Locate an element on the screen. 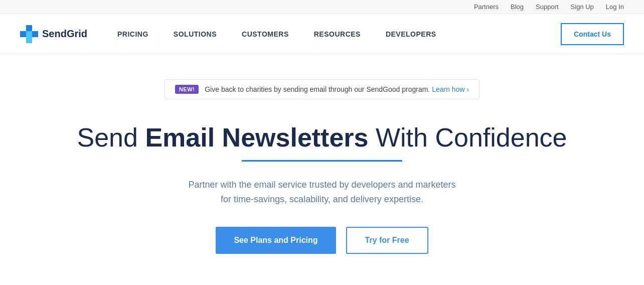 This screenshot has height=285, width=644. announcement-text: Give back to charities by sending email … is located at coordinates (337, 89).